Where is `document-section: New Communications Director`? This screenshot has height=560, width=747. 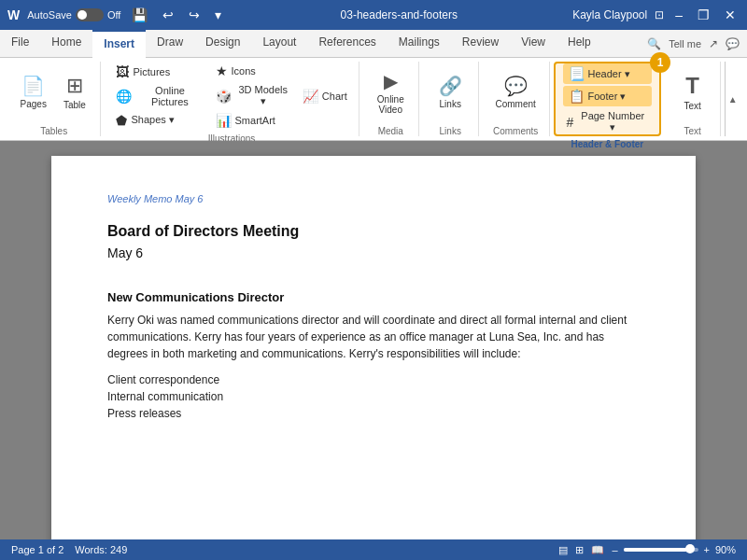
document-section: New Communications Director is located at coordinates (374, 297).